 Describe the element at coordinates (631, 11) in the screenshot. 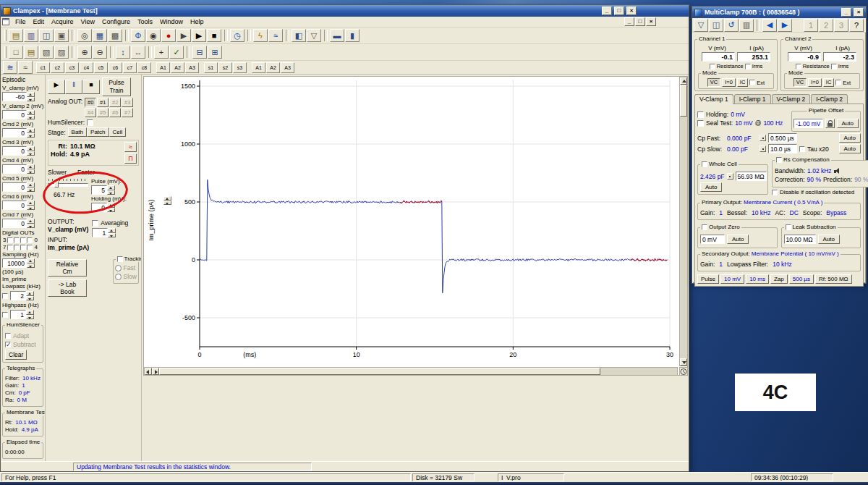

I see `close-button: ×` at that location.